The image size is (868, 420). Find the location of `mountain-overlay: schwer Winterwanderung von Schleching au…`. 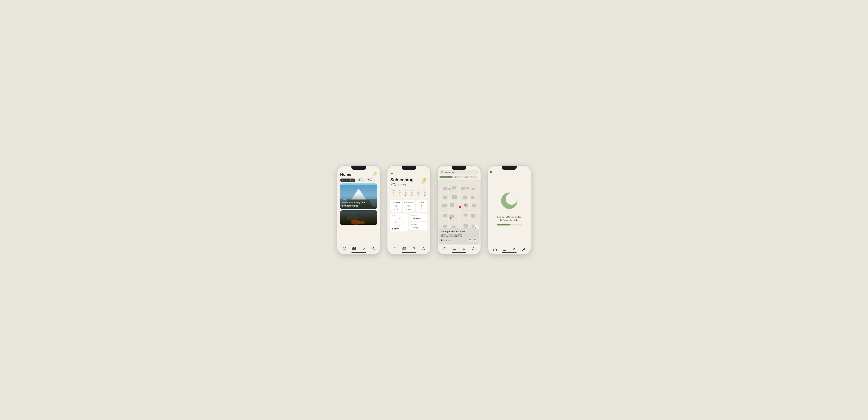

mountain-overlay: schwer Winterwanderung von Schleching au… is located at coordinates (359, 202).